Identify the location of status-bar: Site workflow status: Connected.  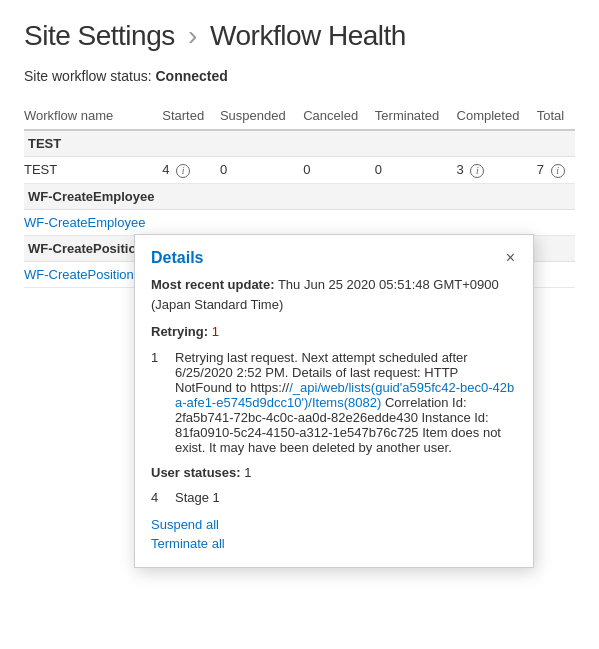
(300, 76).